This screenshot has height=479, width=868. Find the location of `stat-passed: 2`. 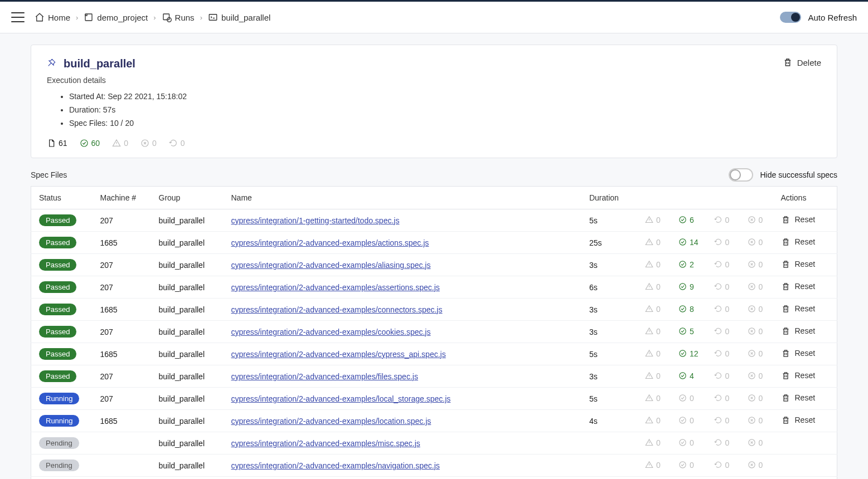

stat-passed: 2 is located at coordinates (686, 265).